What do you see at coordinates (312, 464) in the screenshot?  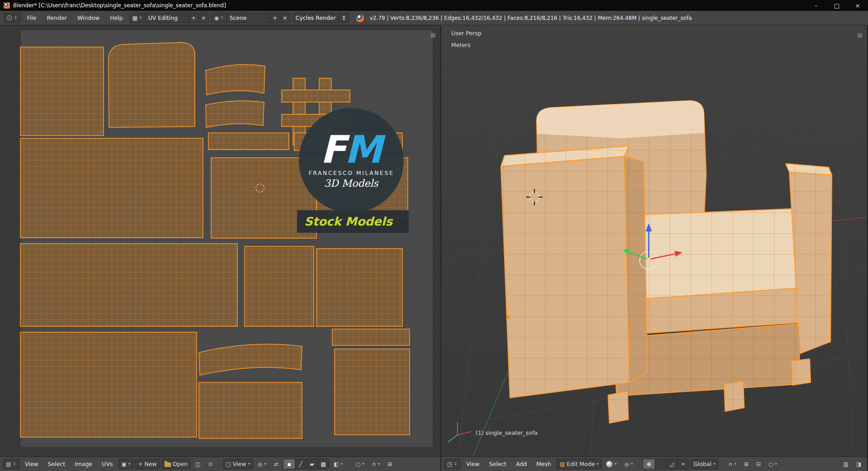 I see `uv-select-face-button: ▰` at bounding box center [312, 464].